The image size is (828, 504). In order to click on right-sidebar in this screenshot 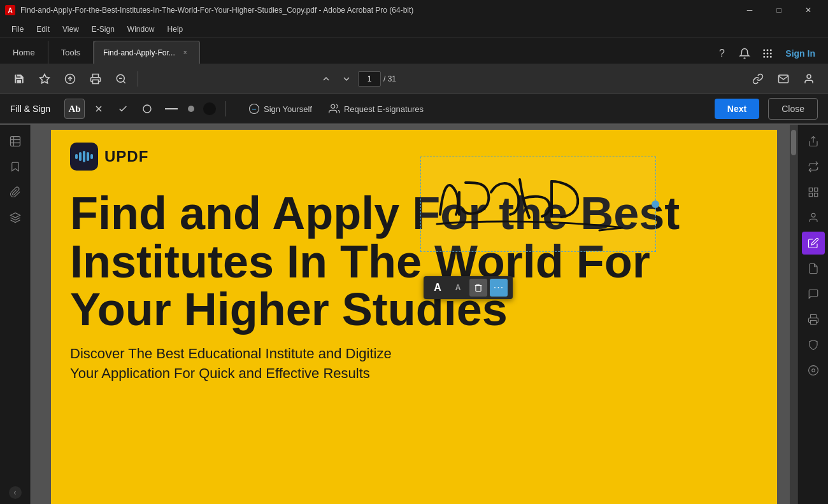, I will do `click(813, 314)`.